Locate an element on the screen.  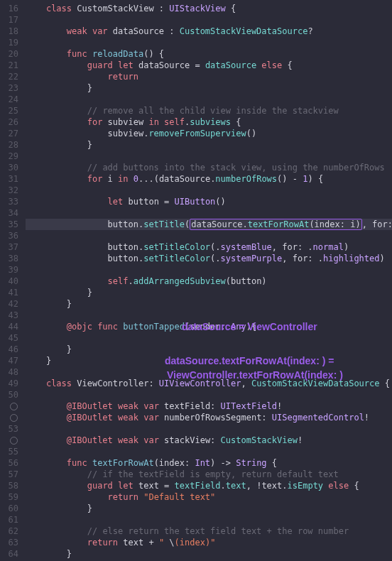
code-line: class CustomStackView : UIStackView { is located at coordinates (209, 9).